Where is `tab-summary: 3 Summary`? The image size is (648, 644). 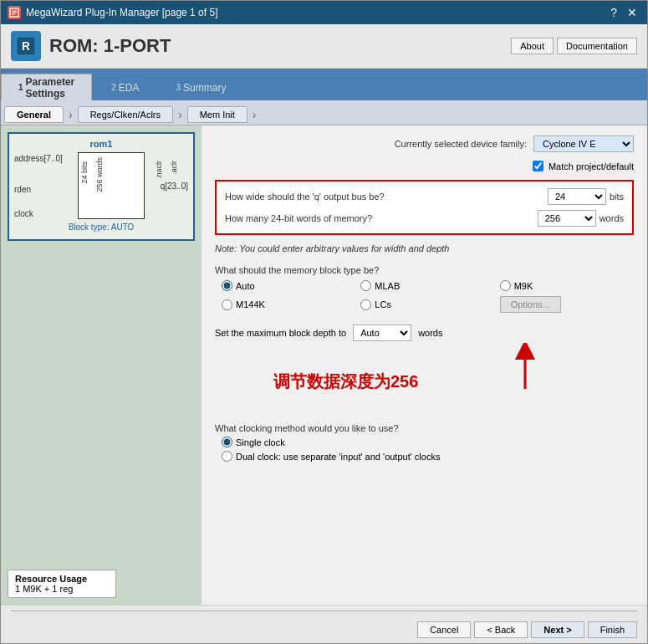 tab-summary: 3 Summary is located at coordinates (202, 87).